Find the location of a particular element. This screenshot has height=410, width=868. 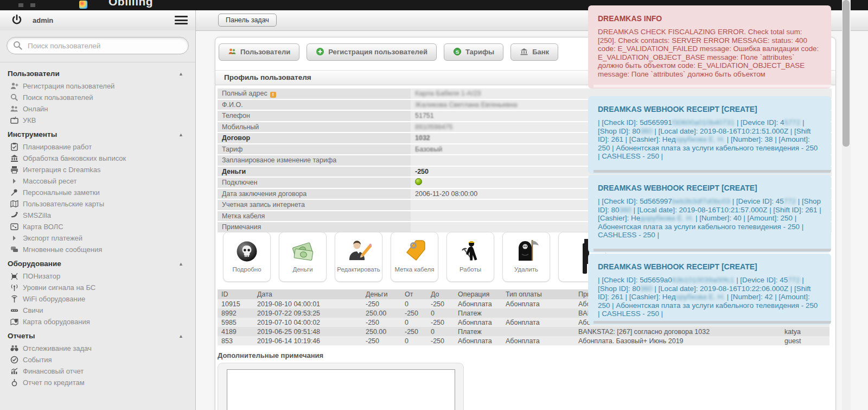

profile-field-label: Мобильный is located at coordinates (314, 127).